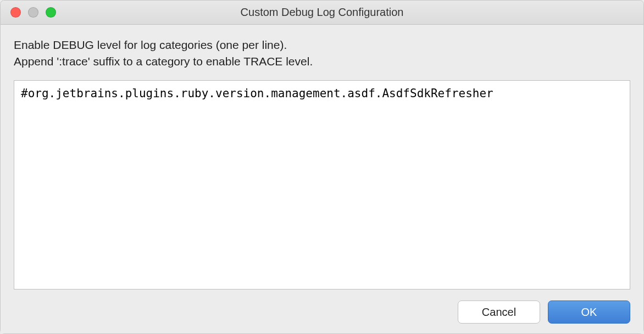  I want to click on minimize-icon, so click(33, 12).